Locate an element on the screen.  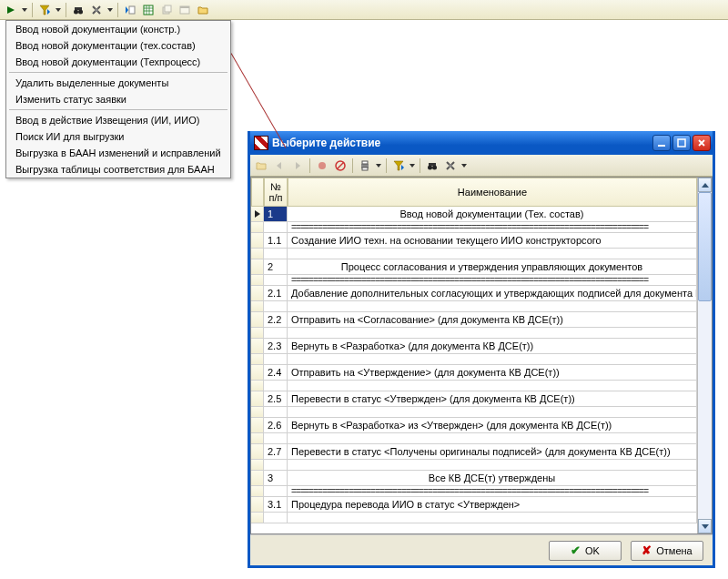
folder-icon is located at coordinates (203, 10).